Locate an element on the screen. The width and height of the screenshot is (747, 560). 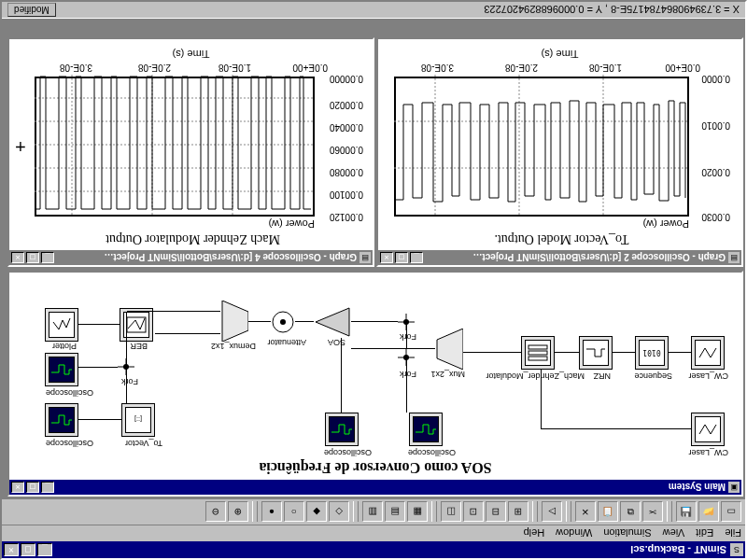
label-sequence: Sequence is located at coordinates (654, 376).